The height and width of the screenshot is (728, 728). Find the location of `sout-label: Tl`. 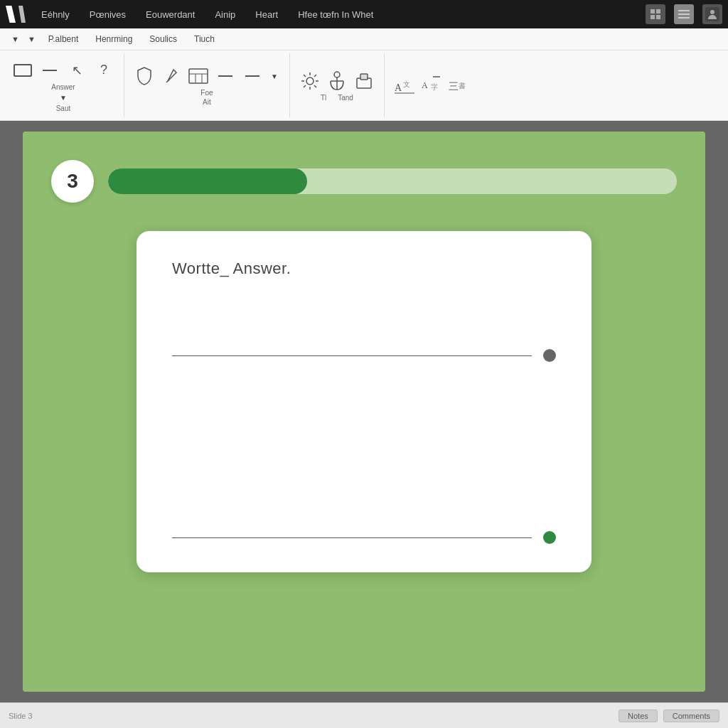

sout-label: Tl is located at coordinates (323, 98).